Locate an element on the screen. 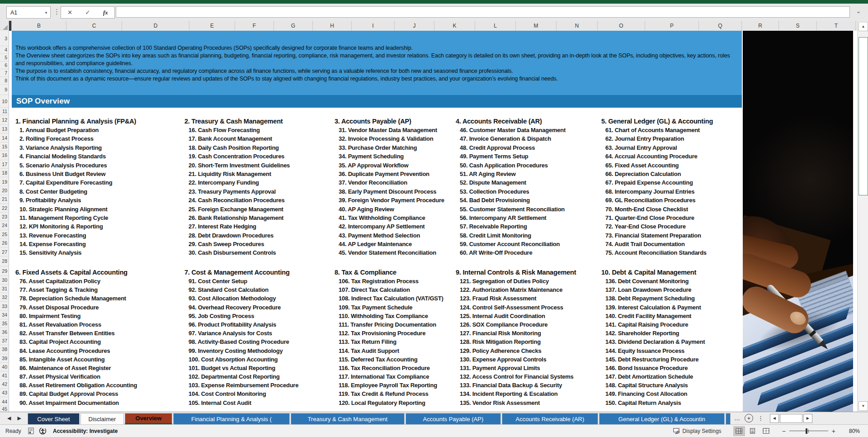 This screenshot has height=437, width=868. row-header-24: 24 is located at coordinates (5, 225).